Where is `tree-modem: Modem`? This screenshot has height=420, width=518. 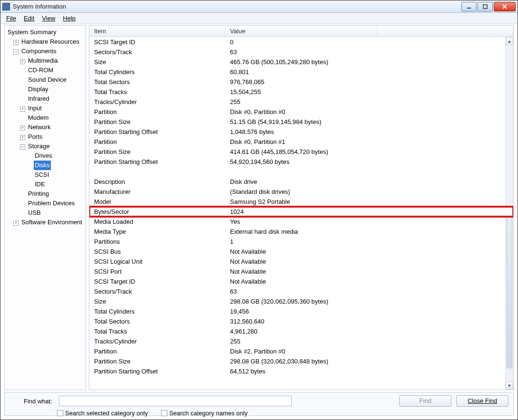
tree-modem: Modem is located at coordinates (38, 118).